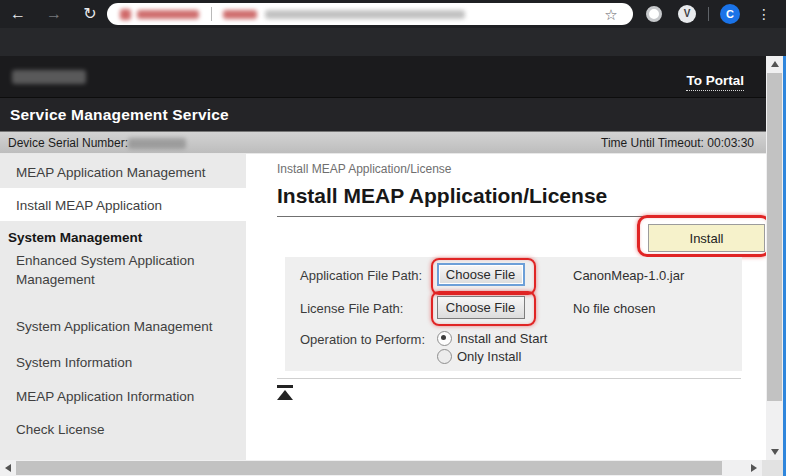 The width and height of the screenshot is (786, 476). I want to click on redacted-serial-number, so click(157, 144).